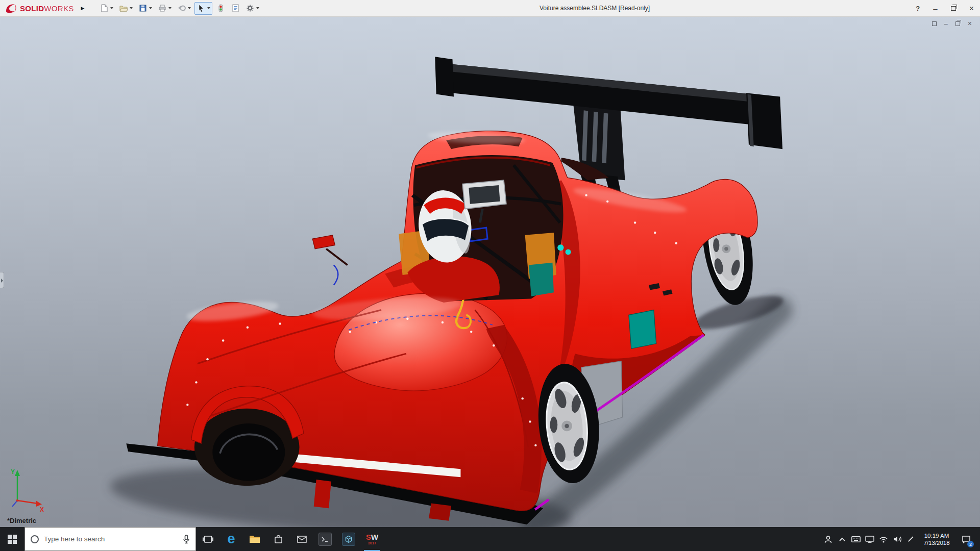  I want to click on volume-button, so click(897, 539).